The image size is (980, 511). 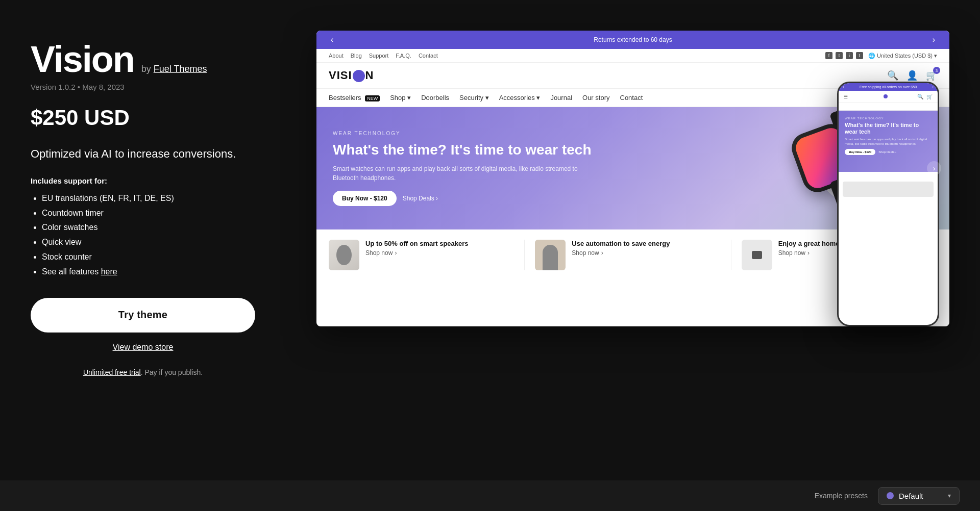 I want to click on example-presets-label: Example presets, so click(x=841, y=496).